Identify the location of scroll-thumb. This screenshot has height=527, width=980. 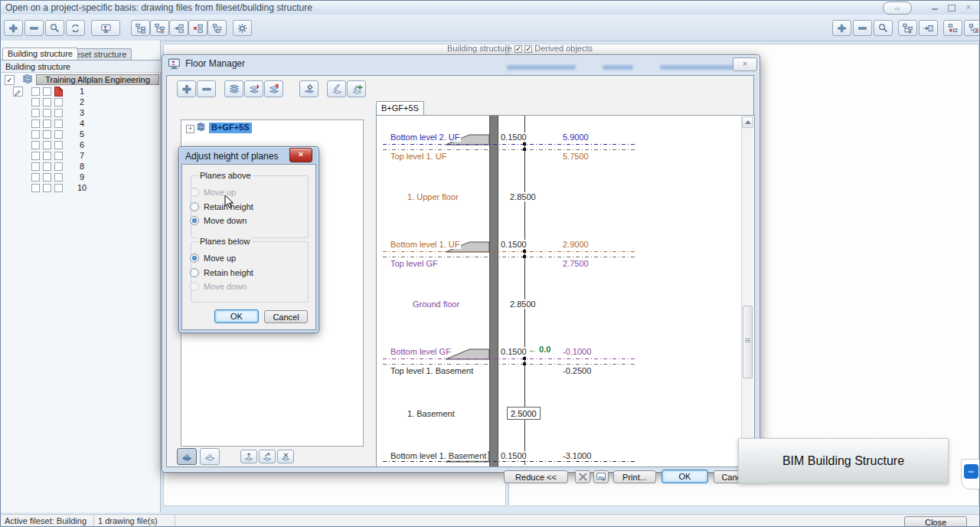
(747, 342).